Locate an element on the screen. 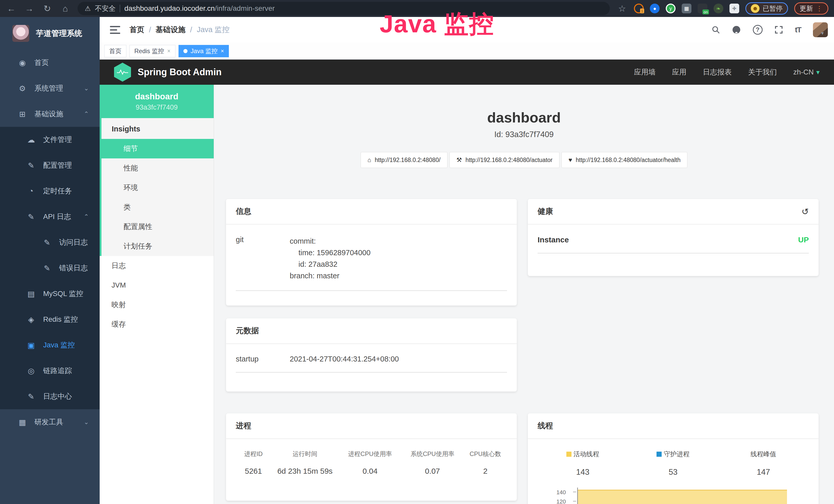 Image resolution: width=834 pixels, height=504 pixels. insecure-warning-icon: ⚠ is located at coordinates (88, 9).